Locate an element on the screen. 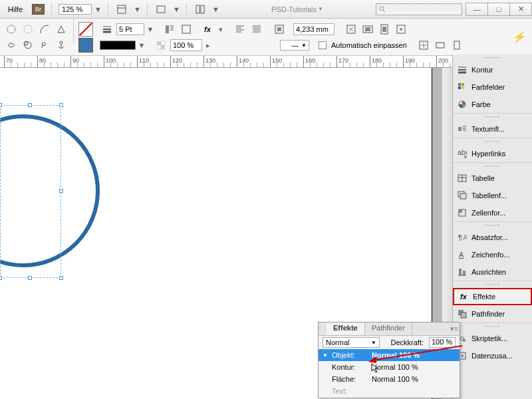 This screenshot has width=532, height=399. quick-apply-icon: ⚡ is located at coordinates (519, 37).